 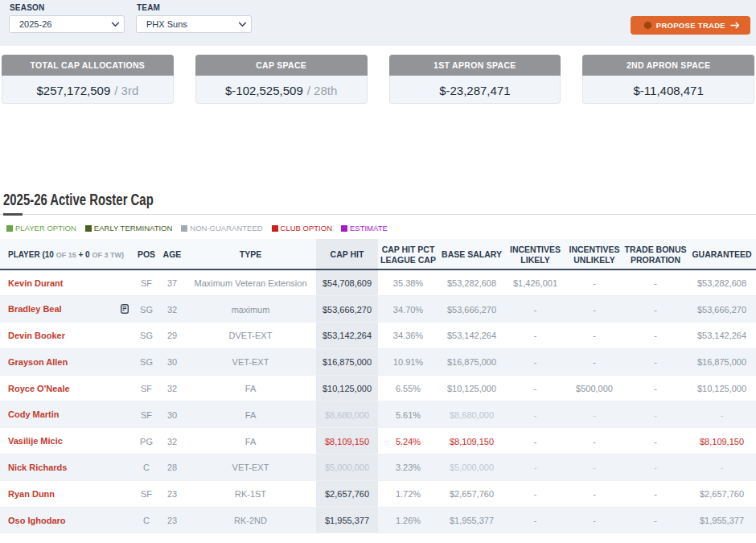 What do you see at coordinates (251, 388) in the screenshot?
I see `cell-type: FA` at bounding box center [251, 388].